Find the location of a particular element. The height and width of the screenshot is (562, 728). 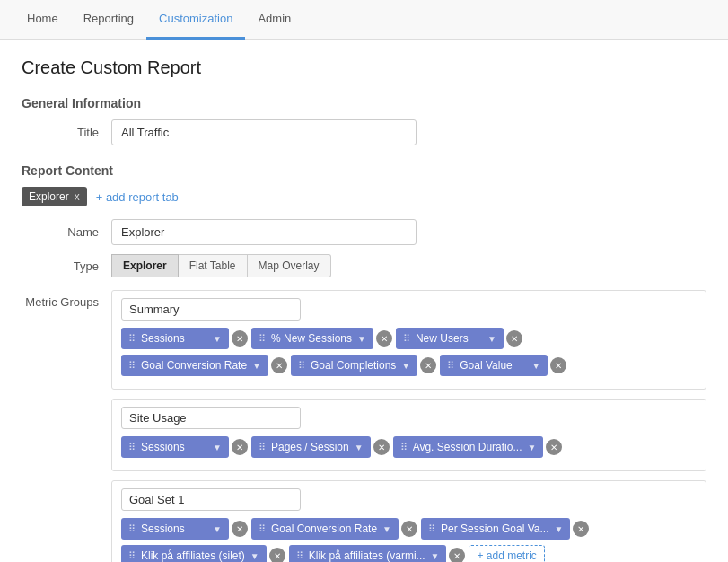

drag-handle-ka1: ⠿ is located at coordinates (132, 557).